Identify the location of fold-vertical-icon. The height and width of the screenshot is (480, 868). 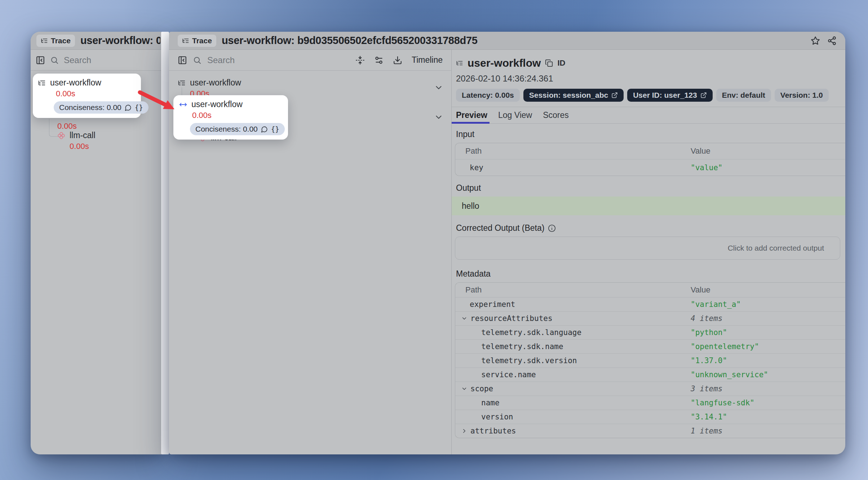
(360, 60).